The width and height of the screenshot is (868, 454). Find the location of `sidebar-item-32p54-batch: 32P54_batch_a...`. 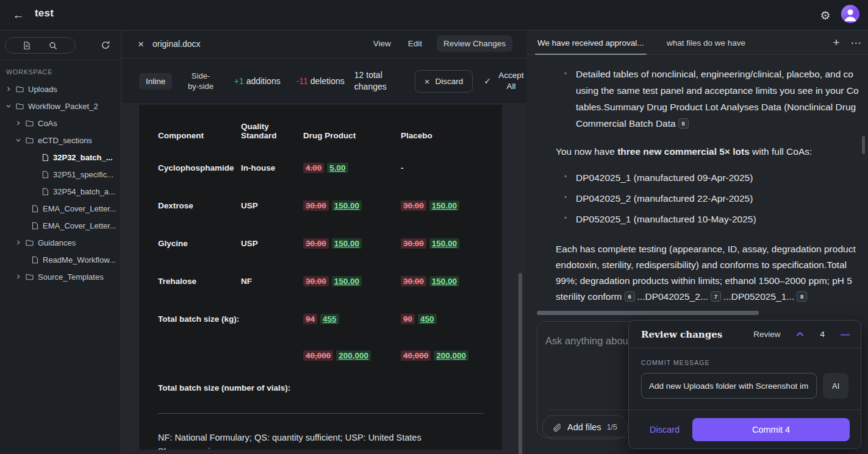

sidebar-item-32p54-batch: 32P54_batch_a... is located at coordinates (60, 191).